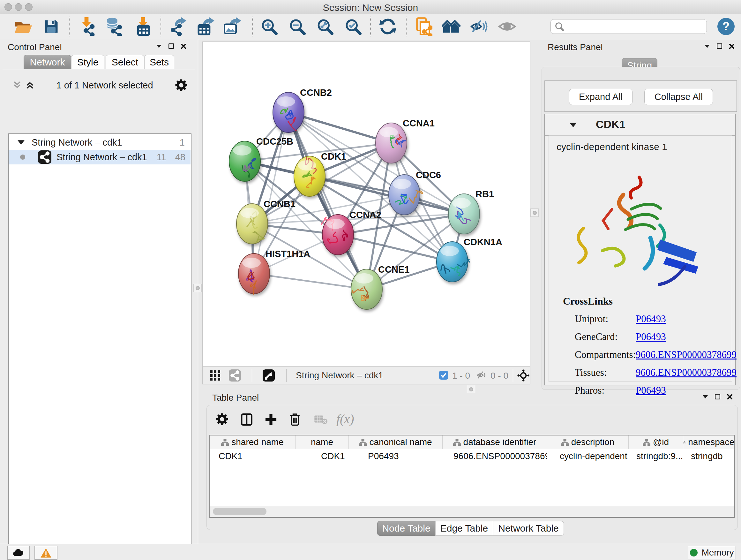  I want to click on birds-eye-view-icon, so click(269, 376).